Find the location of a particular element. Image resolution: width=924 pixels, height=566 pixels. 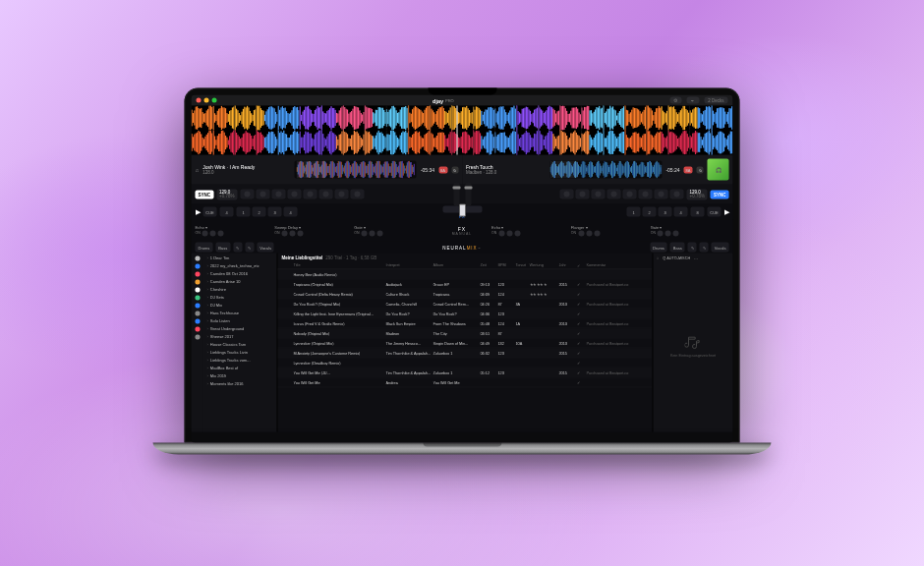

table-row: Killing the Light feat. Inne Eysermans (… is located at coordinates (466, 314).